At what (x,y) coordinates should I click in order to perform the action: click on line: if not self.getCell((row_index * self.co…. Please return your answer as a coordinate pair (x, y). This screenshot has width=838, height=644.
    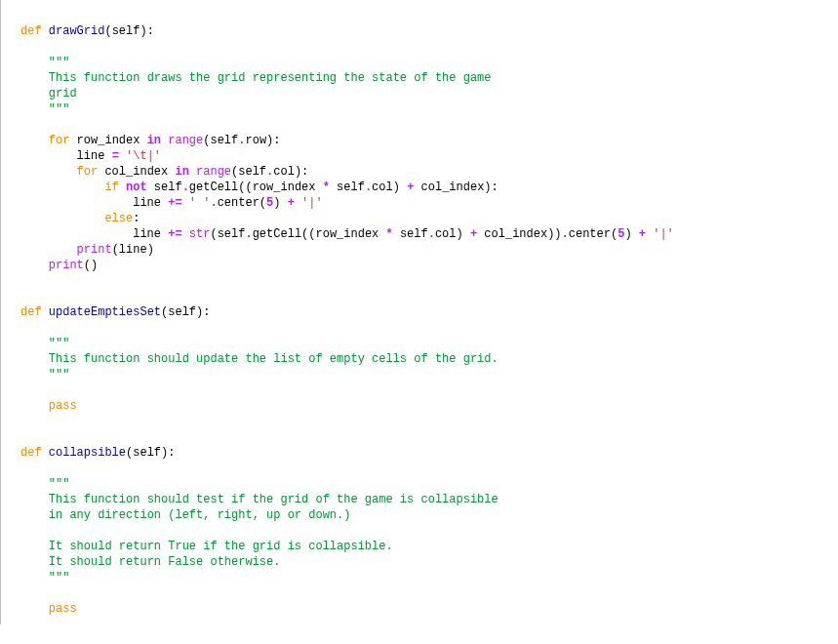
    Looking at the image, I should click on (259, 187).